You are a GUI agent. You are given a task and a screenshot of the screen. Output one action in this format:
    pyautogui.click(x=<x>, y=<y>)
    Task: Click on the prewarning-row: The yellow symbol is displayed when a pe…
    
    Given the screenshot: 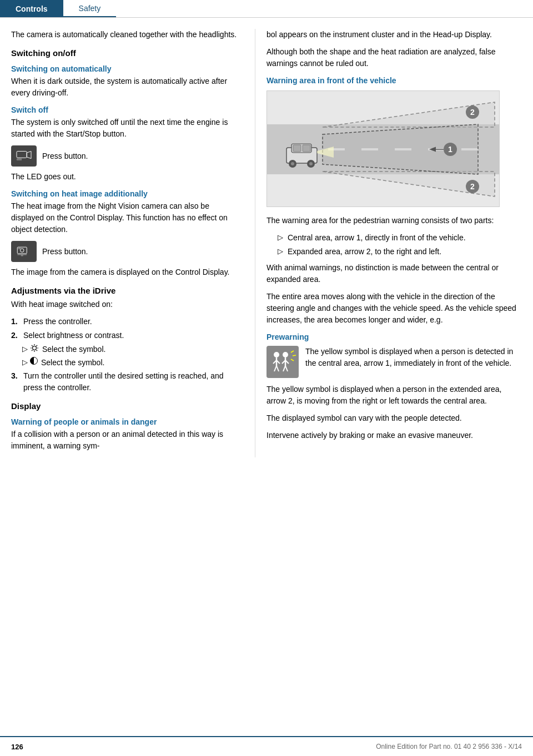 What is the action you would take?
    pyautogui.click(x=394, y=362)
    